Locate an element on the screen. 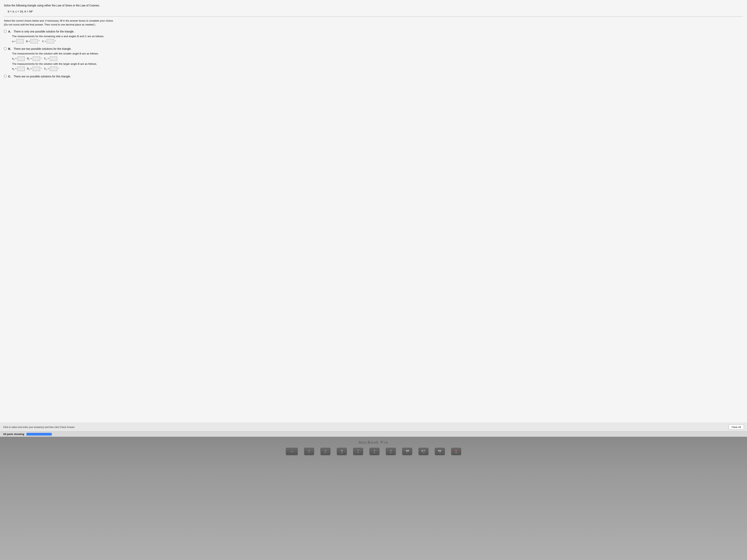 This screenshot has width=747, height=560. C1-input is located at coordinates (53, 59).